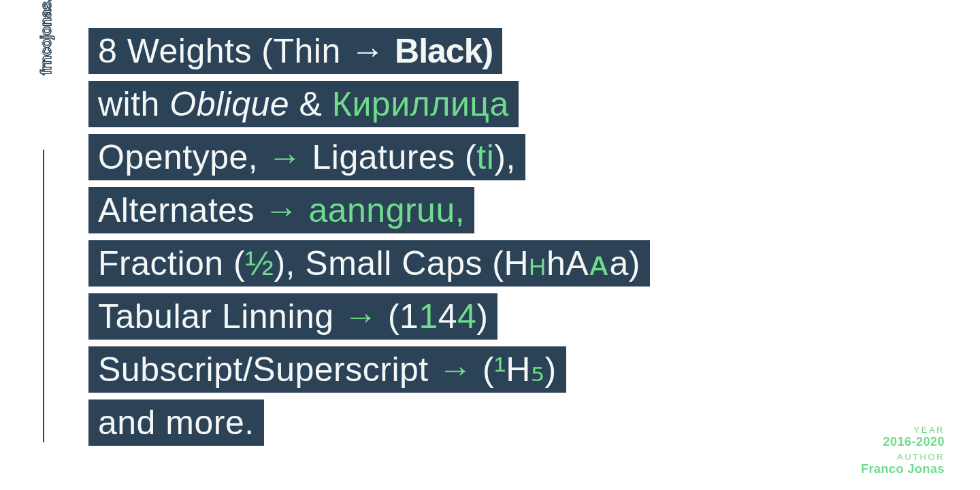  Describe the element at coordinates (220, 316) in the screenshot. I see `text-tabular: Tabular Linning` at that location.